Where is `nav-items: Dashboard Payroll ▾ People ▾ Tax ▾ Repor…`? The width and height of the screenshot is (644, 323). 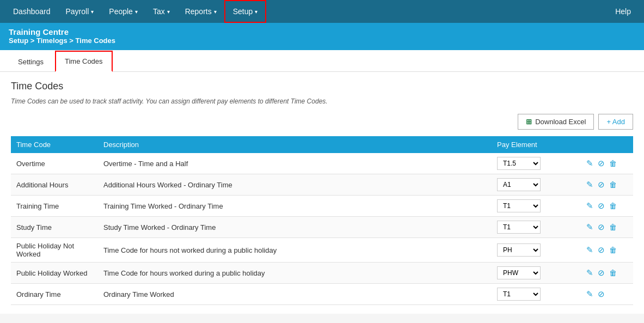
nav-items: Dashboard Payroll ▾ People ▾ Tax ▾ Repor… is located at coordinates (306, 11).